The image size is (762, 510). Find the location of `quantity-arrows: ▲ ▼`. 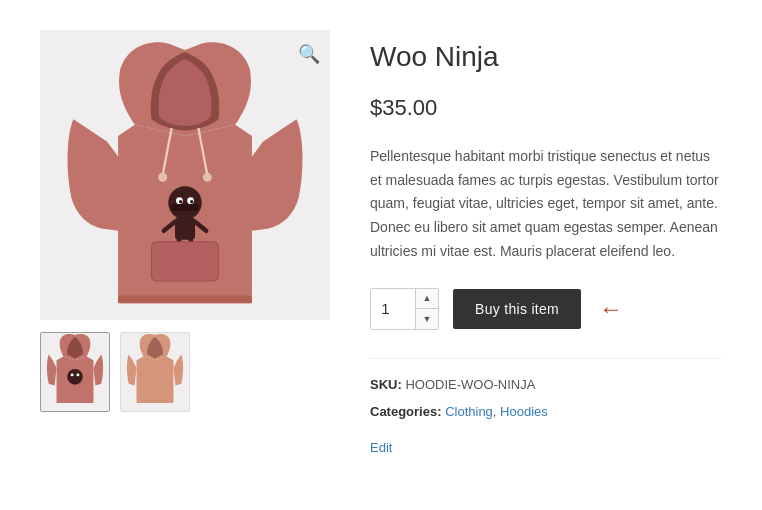

quantity-arrows: ▲ ▼ is located at coordinates (426, 309).